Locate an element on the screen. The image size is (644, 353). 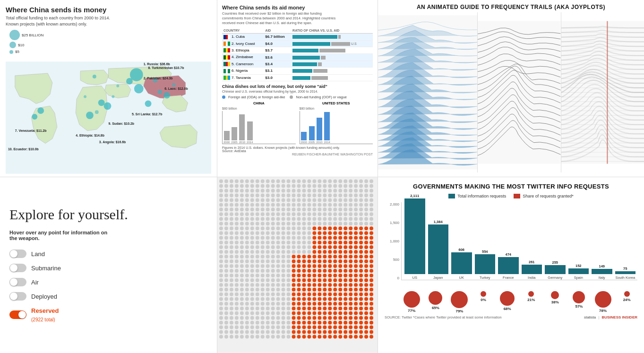
toggle-item-air: Air is located at coordinates (109, 282).